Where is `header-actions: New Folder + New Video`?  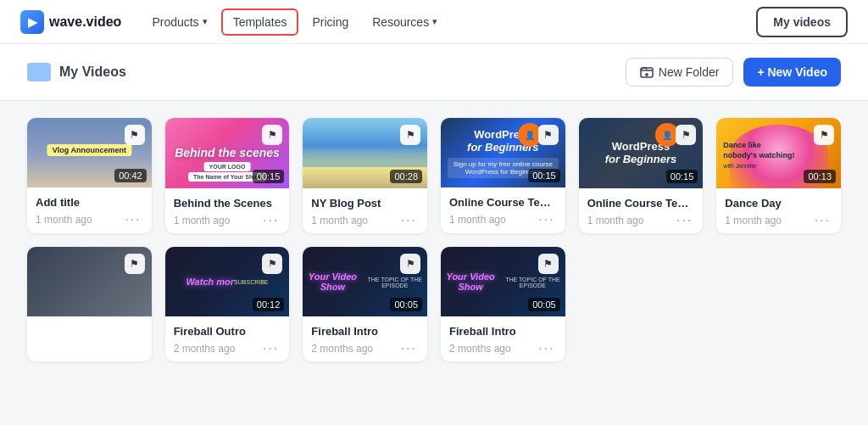 header-actions: New Folder + New Video is located at coordinates (733, 72).